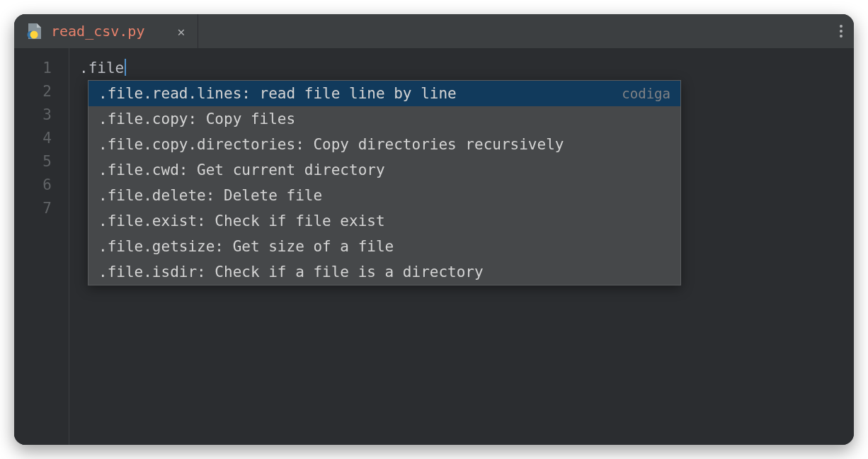  I want to click on line-number: 1, so click(41, 68).